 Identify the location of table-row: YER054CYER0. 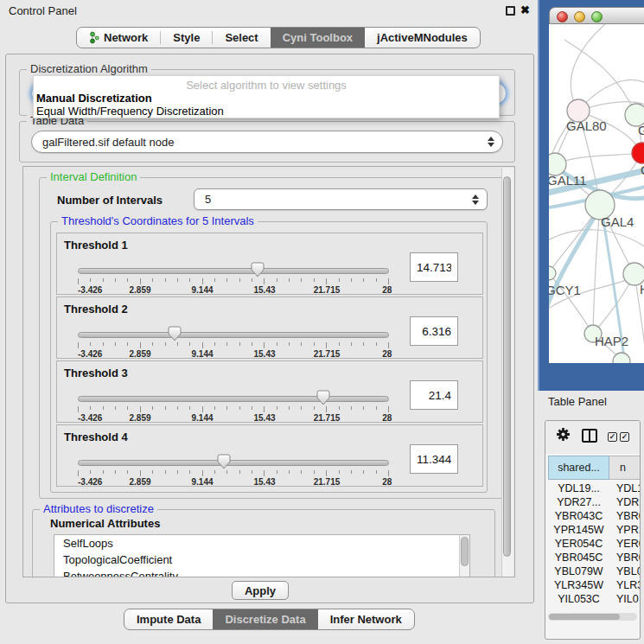
(595, 544).